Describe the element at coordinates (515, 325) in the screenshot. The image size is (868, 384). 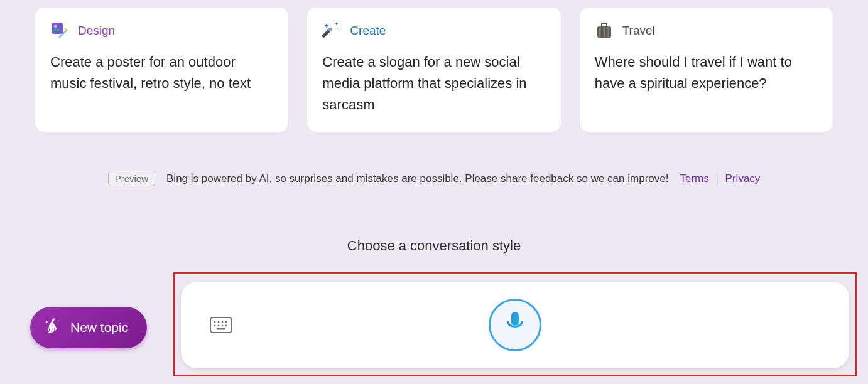
I see `microphone-icon` at that location.